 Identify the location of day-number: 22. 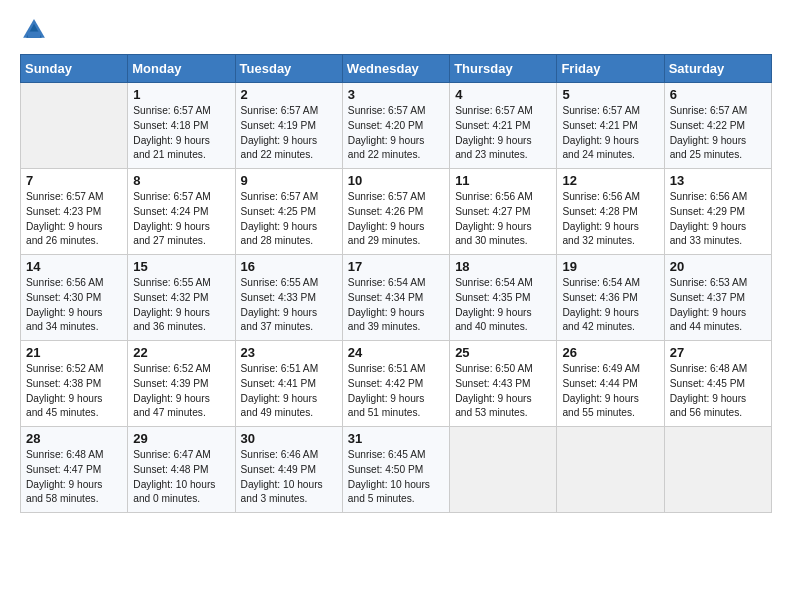
(182, 352).